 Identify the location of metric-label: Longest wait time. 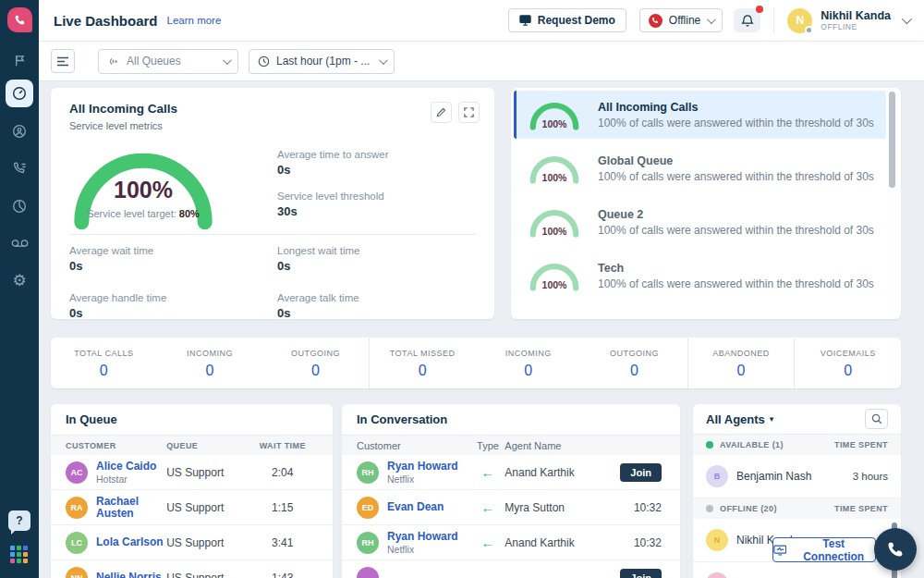
(377, 251).